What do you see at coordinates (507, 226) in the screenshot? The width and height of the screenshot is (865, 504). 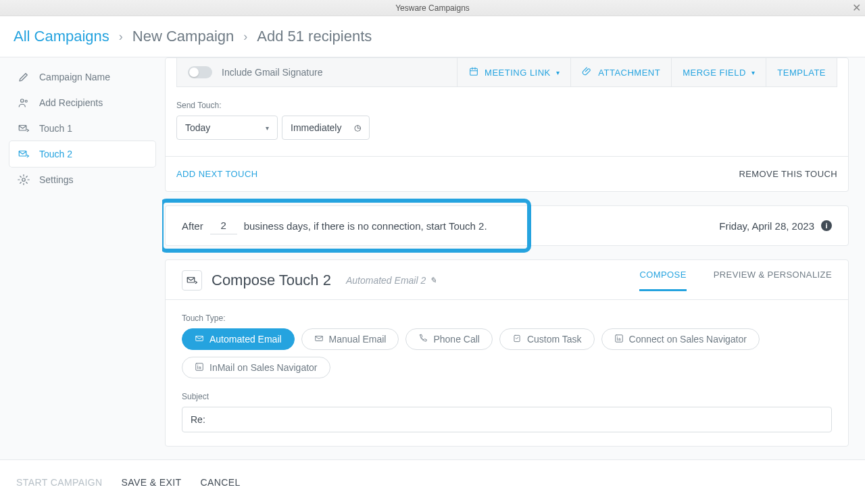 I see `delay-panel: After 2 business days, if there is no co…` at bounding box center [507, 226].